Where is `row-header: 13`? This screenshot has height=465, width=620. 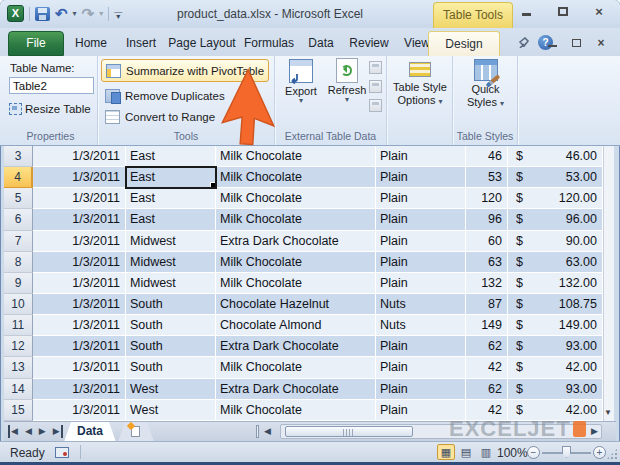 row-header: 13 is located at coordinates (18, 368).